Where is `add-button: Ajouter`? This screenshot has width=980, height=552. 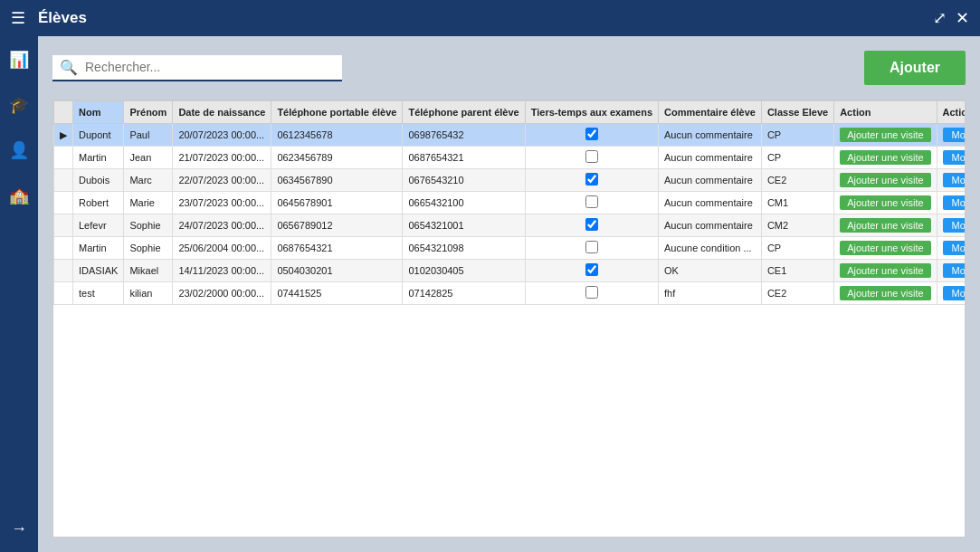
add-button: Ajouter is located at coordinates (915, 68).